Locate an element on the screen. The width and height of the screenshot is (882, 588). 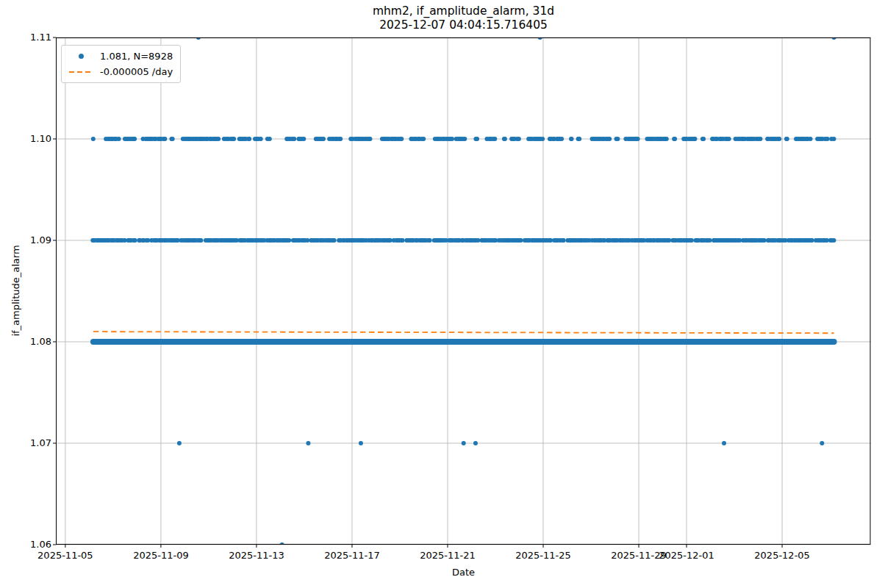
legend: 1.081, N=8928 -0.000005 /day is located at coordinates (121, 64).